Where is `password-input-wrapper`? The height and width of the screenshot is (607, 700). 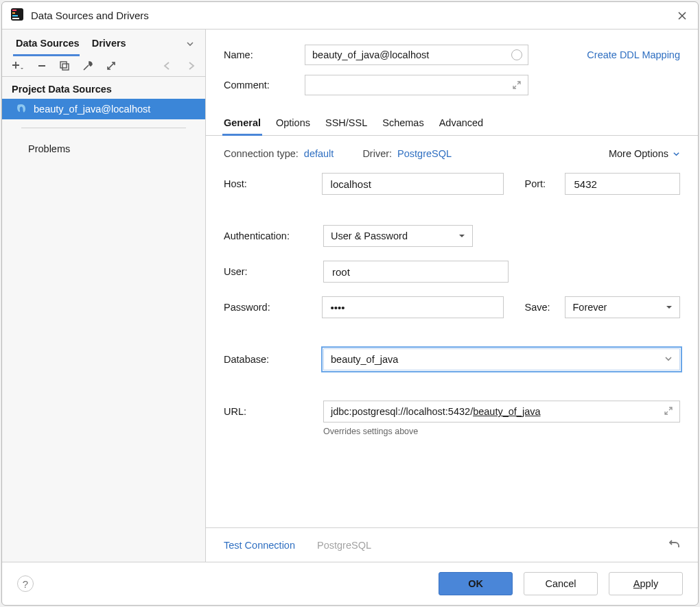
password-input-wrapper is located at coordinates (413, 307).